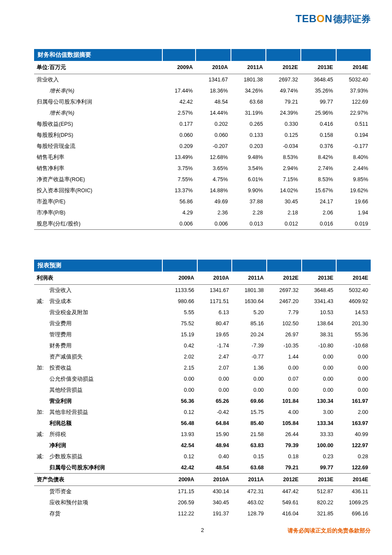 The image size is (392, 555). I want to click on data-cell: 549.61, so click(284, 503).